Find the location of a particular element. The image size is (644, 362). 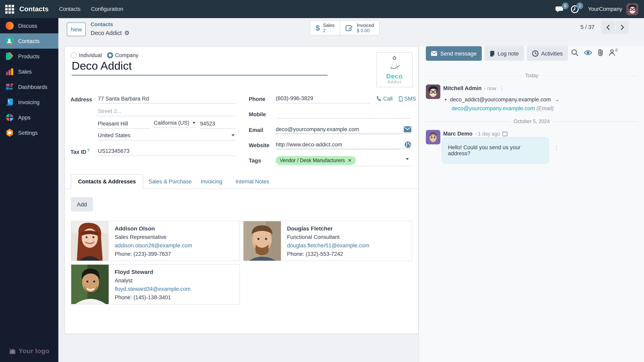

company-switcher: YourCompany is located at coordinates (605, 9).